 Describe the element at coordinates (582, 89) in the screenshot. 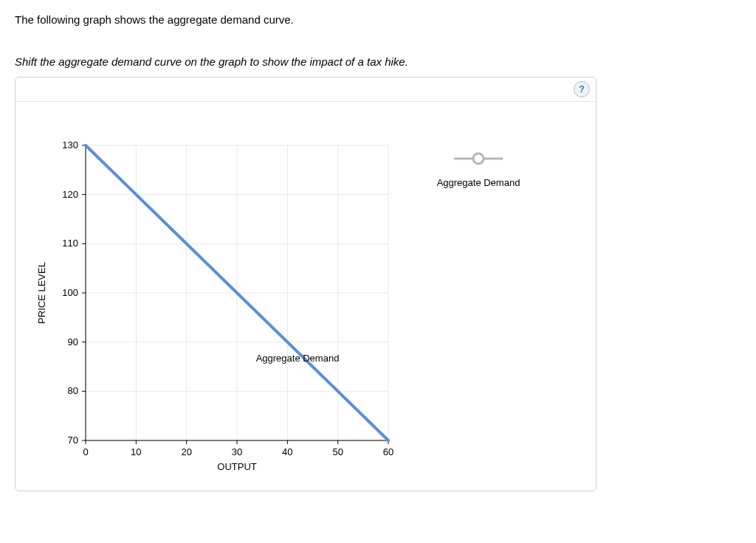

I see `help-button: ?` at that location.